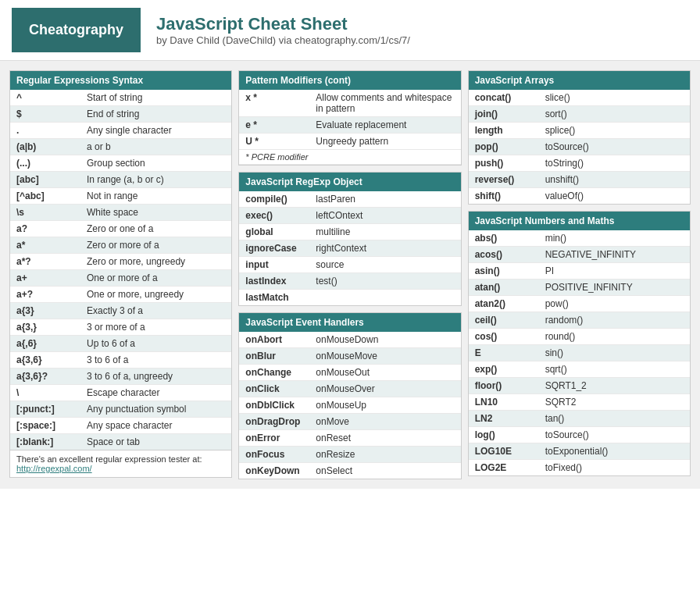 The image size is (700, 616). What do you see at coordinates (77, 30) in the screenshot?
I see `logo: Cheatography` at bounding box center [77, 30].